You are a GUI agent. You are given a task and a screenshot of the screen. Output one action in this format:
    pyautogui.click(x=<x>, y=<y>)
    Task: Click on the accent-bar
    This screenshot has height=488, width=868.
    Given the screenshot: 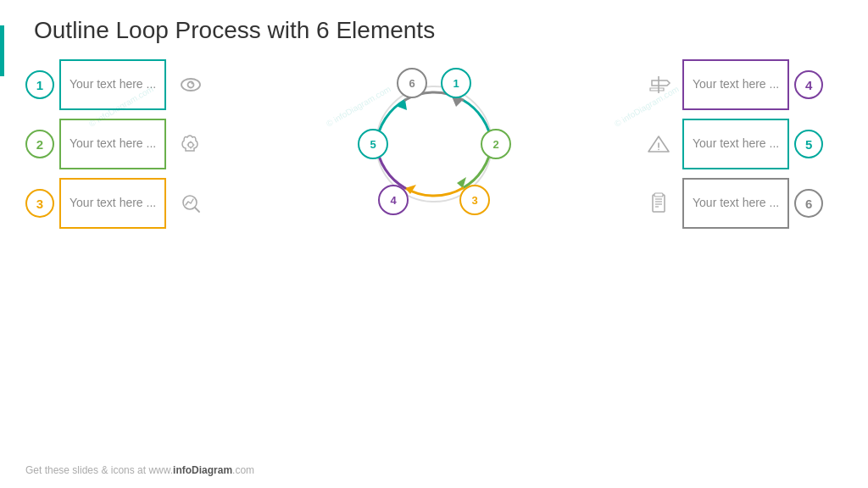 What is the action you would take?
    pyautogui.click(x=2, y=51)
    